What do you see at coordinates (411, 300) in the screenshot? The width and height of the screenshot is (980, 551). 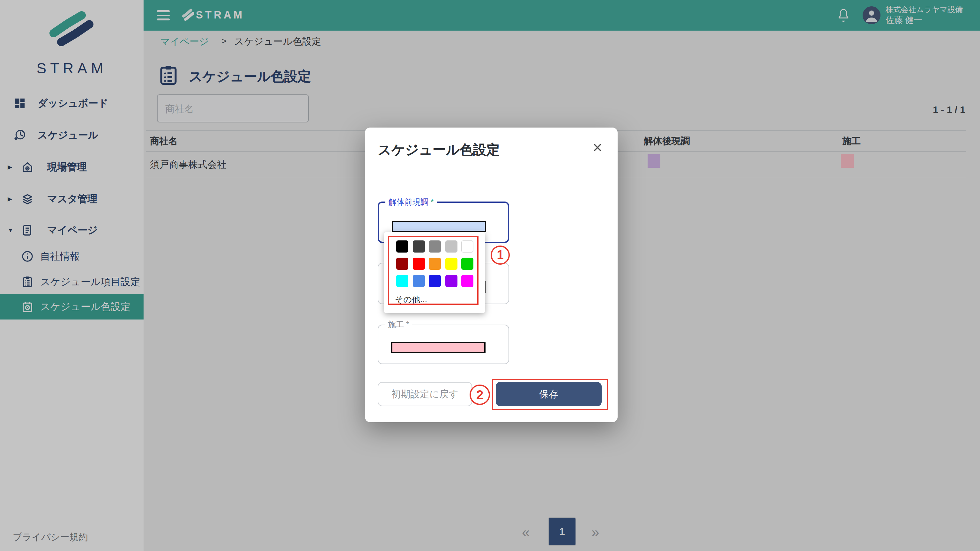 I see `picker-other-option: その他...` at bounding box center [411, 300].